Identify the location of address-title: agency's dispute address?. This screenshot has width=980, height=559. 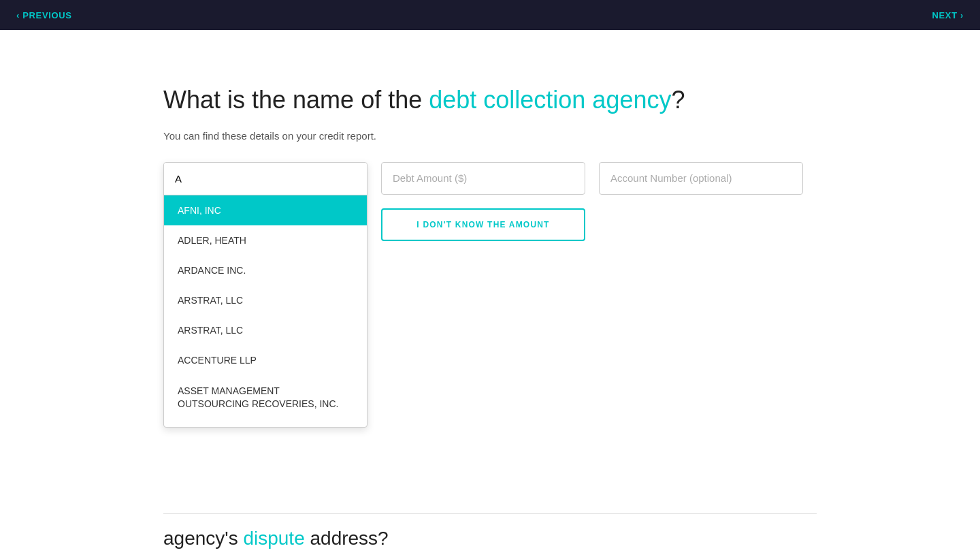
(490, 539).